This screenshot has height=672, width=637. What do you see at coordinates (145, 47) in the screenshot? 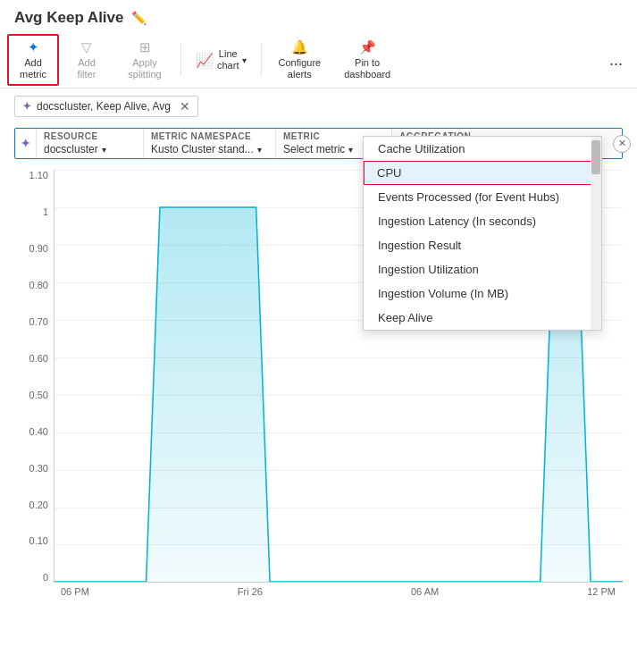
I see `apply-splitting-icon: ⊞` at bounding box center [145, 47].